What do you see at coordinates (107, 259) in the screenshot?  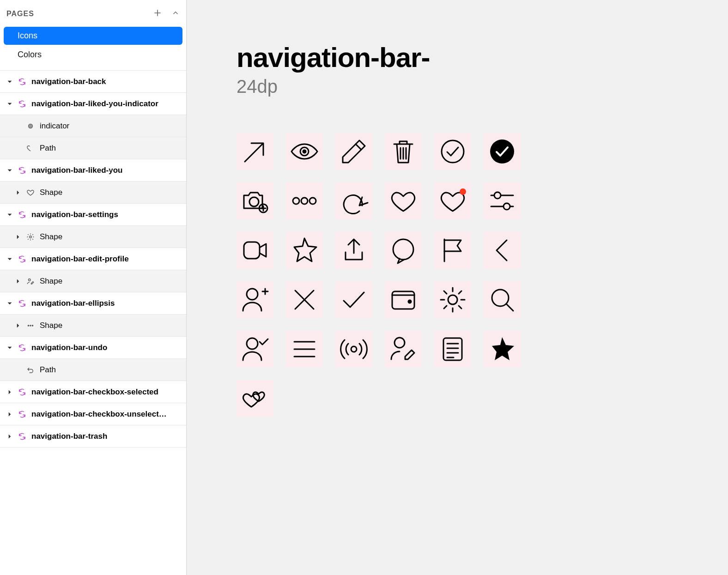 I see `layer-label: navigation-bar-edit-profile` at bounding box center [107, 259].